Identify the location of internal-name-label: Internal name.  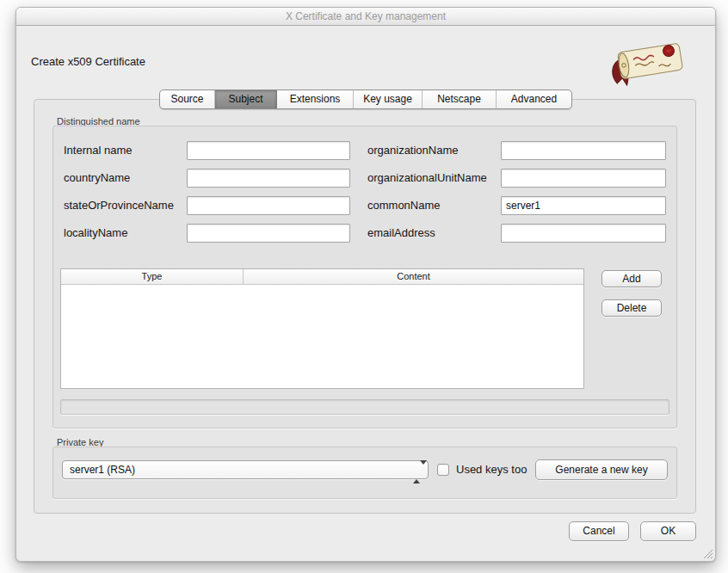
(98, 151).